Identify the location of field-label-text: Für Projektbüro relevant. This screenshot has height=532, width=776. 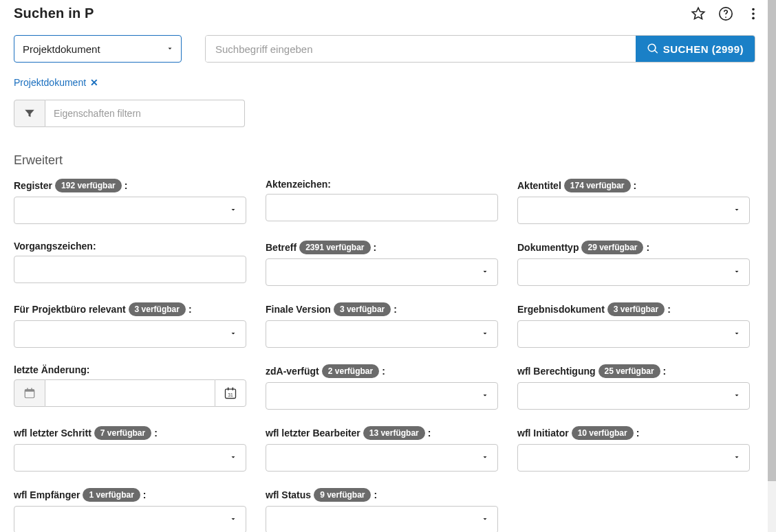
(70, 309).